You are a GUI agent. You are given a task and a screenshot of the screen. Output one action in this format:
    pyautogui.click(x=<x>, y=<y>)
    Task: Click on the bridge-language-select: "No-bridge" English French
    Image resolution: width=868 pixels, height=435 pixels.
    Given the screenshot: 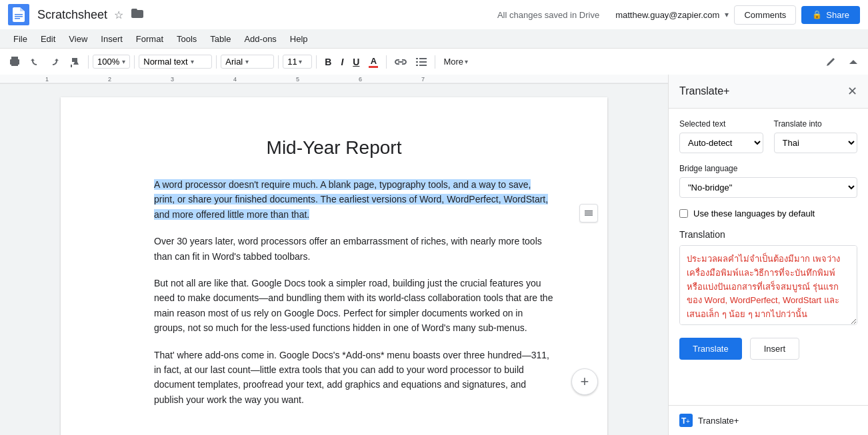 What is the action you would take?
    pyautogui.click(x=768, y=188)
    